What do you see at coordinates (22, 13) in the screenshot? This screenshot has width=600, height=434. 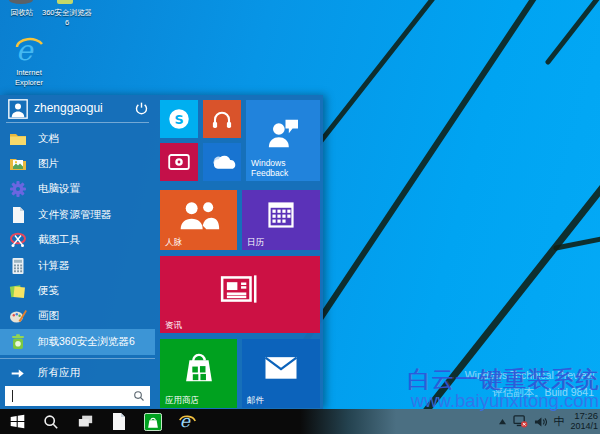 I see `recycle-bin-label: 回收站` at bounding box center [22, 13].